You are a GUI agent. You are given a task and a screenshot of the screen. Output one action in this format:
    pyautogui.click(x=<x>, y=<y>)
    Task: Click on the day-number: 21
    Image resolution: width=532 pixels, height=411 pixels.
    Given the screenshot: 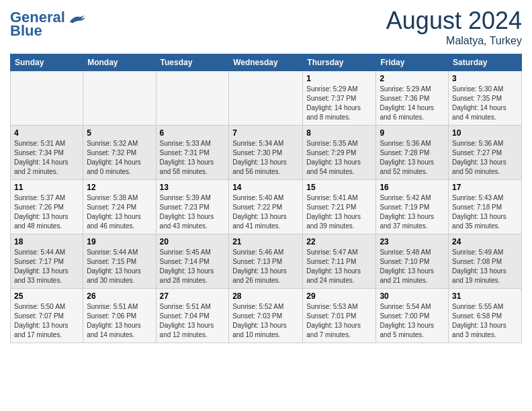 What is the action you would take?
    pyautogui.click(x=266, y=242)
    